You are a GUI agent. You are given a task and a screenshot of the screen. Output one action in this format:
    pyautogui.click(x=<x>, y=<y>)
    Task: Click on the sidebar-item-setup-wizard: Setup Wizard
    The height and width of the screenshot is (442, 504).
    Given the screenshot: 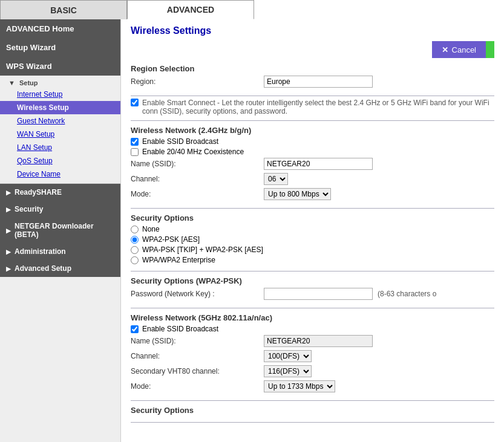 What is the action you would take?
    pyautogui.click(x=61, y=47)
    